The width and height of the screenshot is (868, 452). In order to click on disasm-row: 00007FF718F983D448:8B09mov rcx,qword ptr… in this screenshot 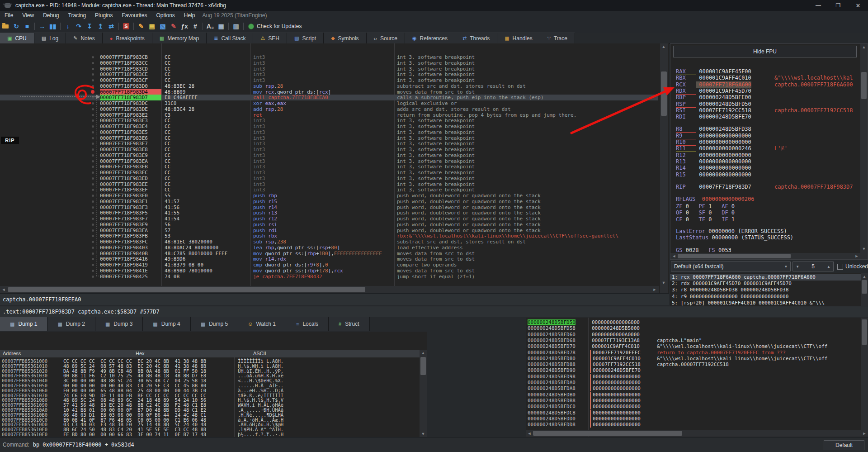, I will do `click(329, 92)`.